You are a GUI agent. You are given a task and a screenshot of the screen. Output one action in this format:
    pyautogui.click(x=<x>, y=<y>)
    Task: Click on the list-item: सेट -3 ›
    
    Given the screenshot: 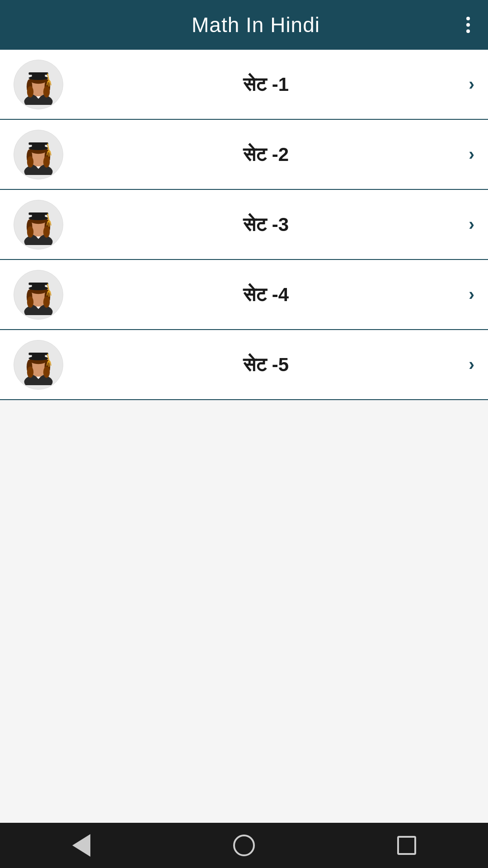 What is the action you would take?
    pyautogui.click(x=244, y=225)
    